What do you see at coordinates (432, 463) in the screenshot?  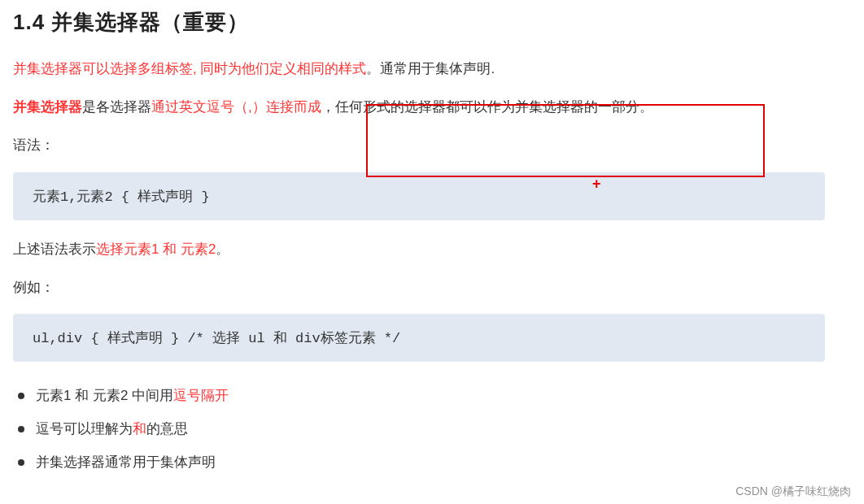 I see `list-item: 并集选择器通常用于集体声明` at bounding box center [432, 463].